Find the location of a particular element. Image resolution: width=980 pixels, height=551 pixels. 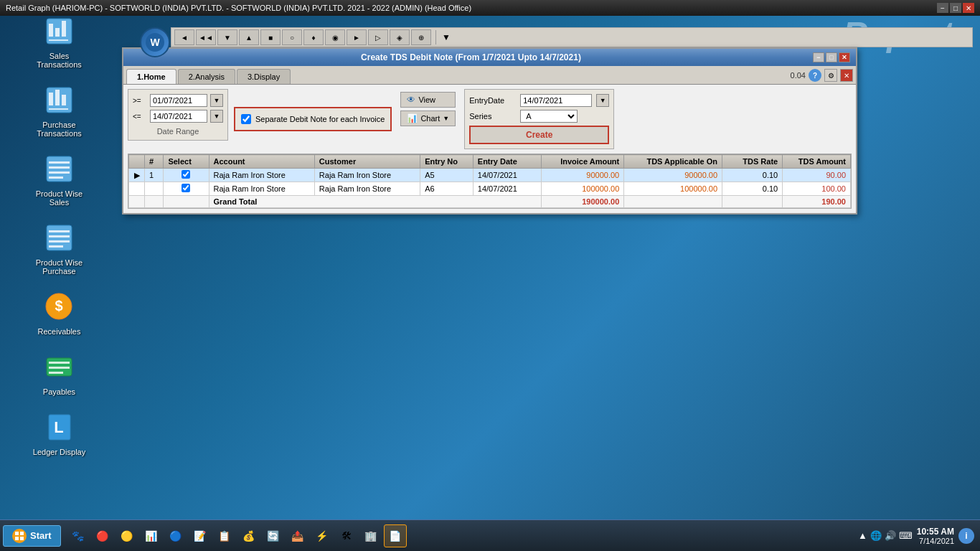

taskbar-icon-11: ⚡ is located at coordinates (322, 536).